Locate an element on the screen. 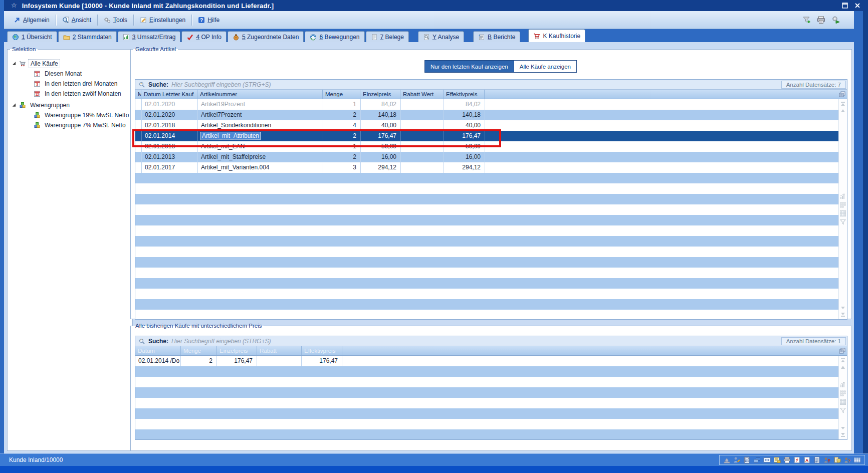 The height and width of the screenshot is (473, 868). font-doc-icon: A is located at coordinates (807, 460).